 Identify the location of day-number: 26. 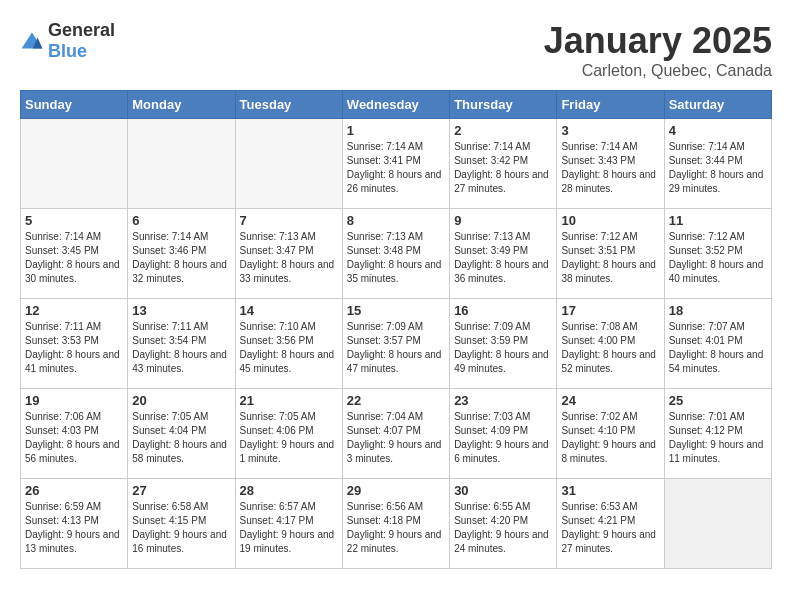
(74, 490).